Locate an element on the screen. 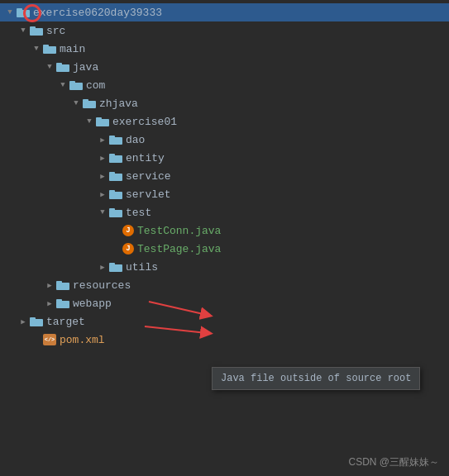 The image size is (449, 476). tree-item-webapp: webapp is located at coordinates (225, 303).